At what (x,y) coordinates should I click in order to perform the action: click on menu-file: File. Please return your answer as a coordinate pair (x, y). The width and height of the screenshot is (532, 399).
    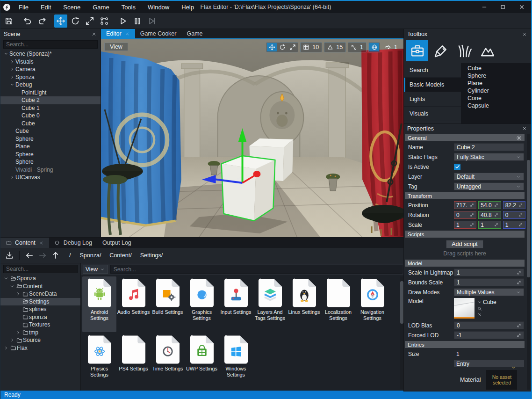
    Looking at the image, I should click on (23, 7).